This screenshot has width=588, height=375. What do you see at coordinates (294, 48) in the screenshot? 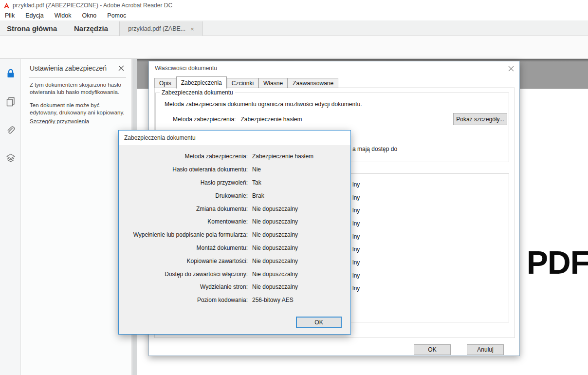
I see `toolbar: / 1 82,7%` at bounding box center [294, 48].